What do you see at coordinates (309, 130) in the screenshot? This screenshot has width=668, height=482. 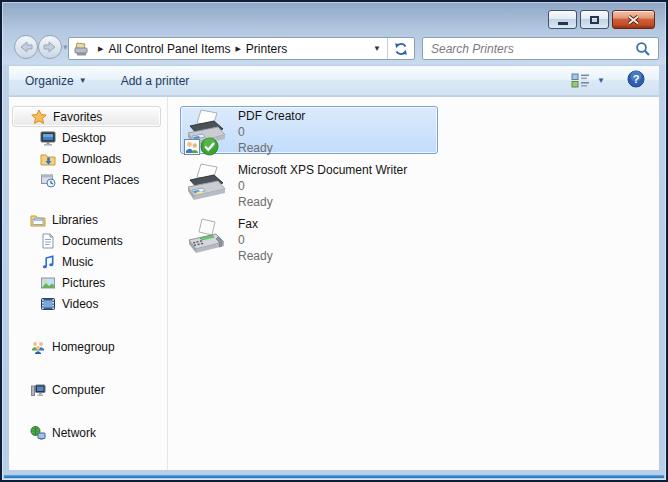 I see `printer-item-pdf-creator: PDF Creator 0 Ready` at bounding box center [309, 130].